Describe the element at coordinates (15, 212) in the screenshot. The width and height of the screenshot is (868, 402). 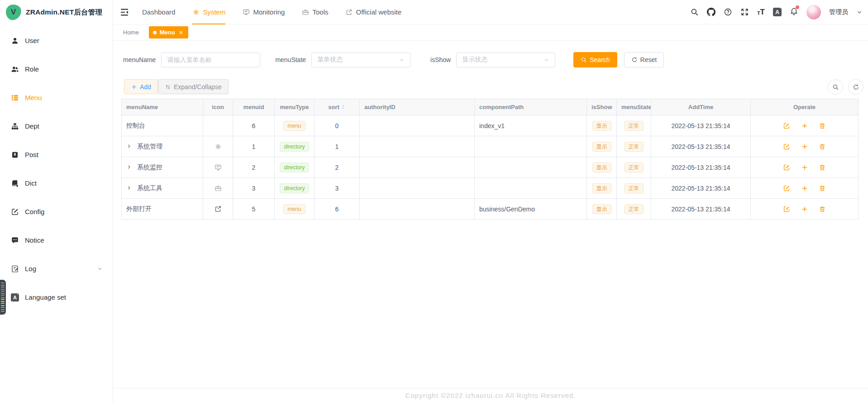
I see `edit-square-icon` at that location.